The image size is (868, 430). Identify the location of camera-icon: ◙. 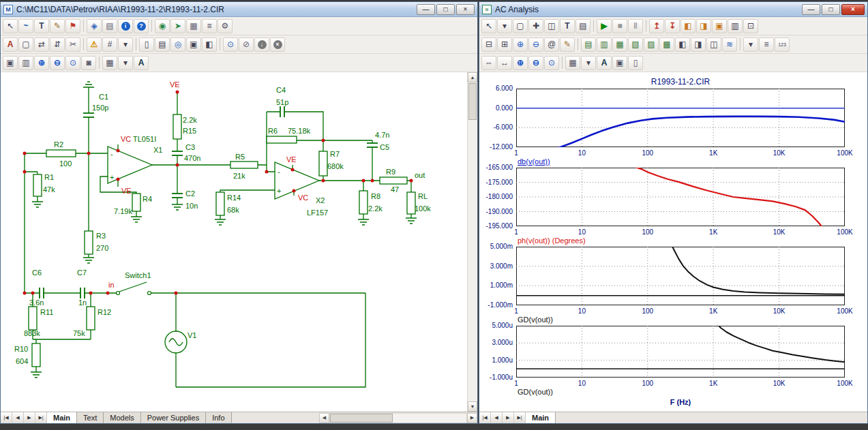
(89, 63).